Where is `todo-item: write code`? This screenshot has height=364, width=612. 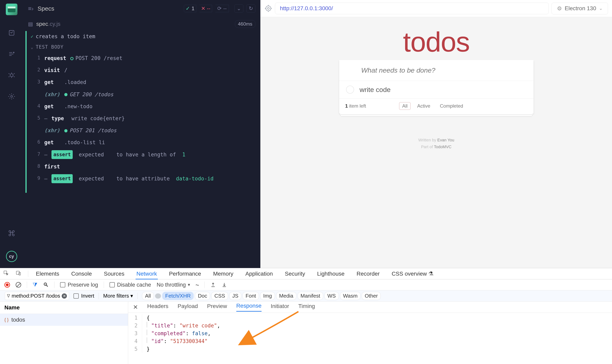 todo-item: write code is located at coordinates (436, 90).